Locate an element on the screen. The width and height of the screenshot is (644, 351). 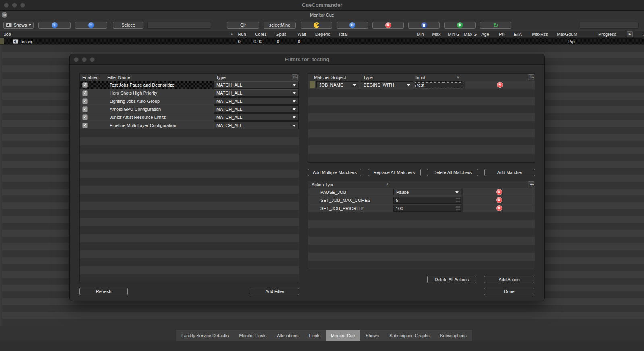
column-wait: Wait is located at coordinates (302, 34).